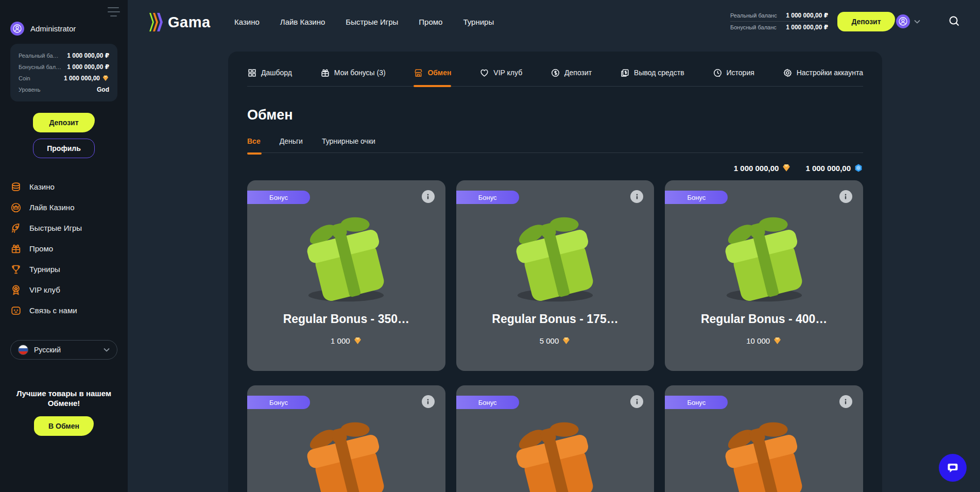  Describe the element at coordinates (270, 73) in the screenshot. I see `tab-dashboard: Дашборд` at that location.